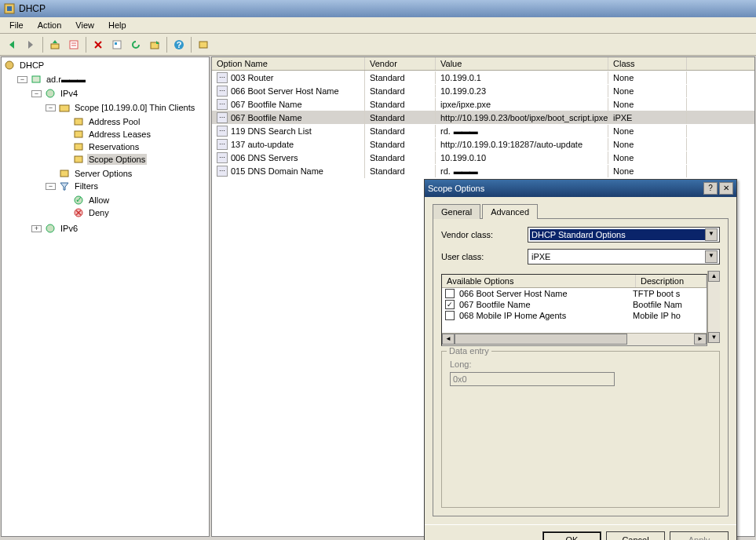 This screenshot has height=540, width=756. Describe the element at coordinates (623, 257) in the screenshot. I see `user-class-combo: iPXE ▼` at that location.